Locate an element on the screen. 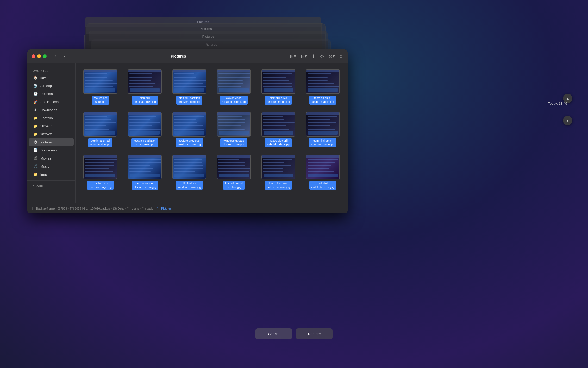 The height and width of the screenshot is (368, 588). breadcrumb-sep3: › is located at coordinates (125, 208).